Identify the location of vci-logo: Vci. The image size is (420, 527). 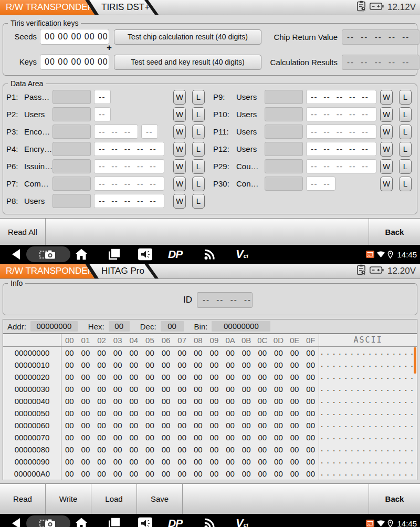
(242, 522).